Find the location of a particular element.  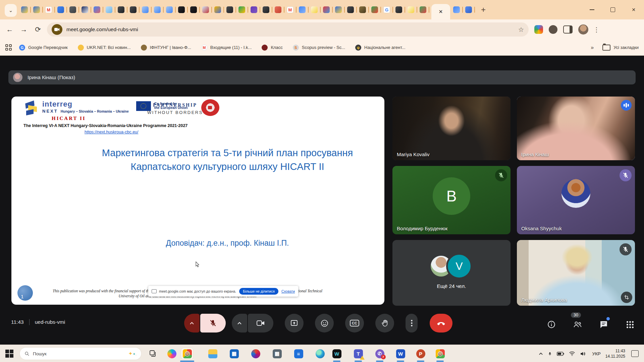

end-call-button is located at coordinates (441, 323).